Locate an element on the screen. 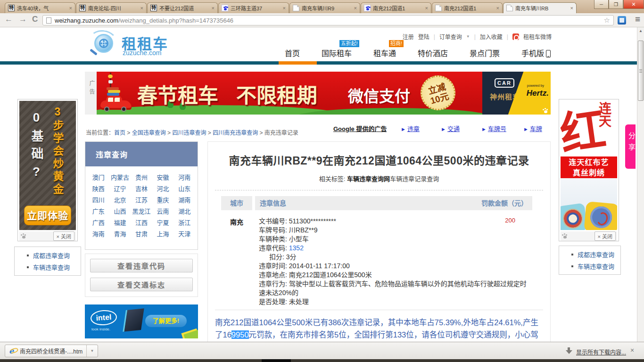  province-link-河北: 河北 is located at coordinates (163, 189).